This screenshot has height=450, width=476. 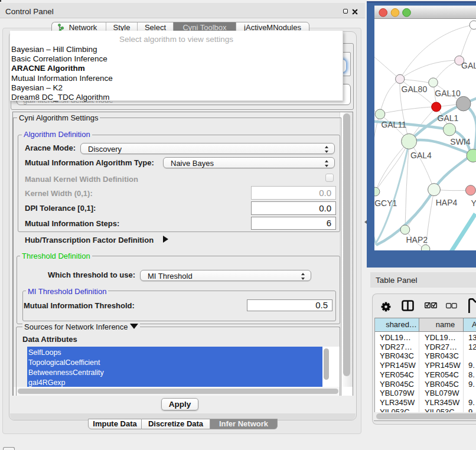 I want to click on svg-text: GAL4, so click(x=421, y=155).